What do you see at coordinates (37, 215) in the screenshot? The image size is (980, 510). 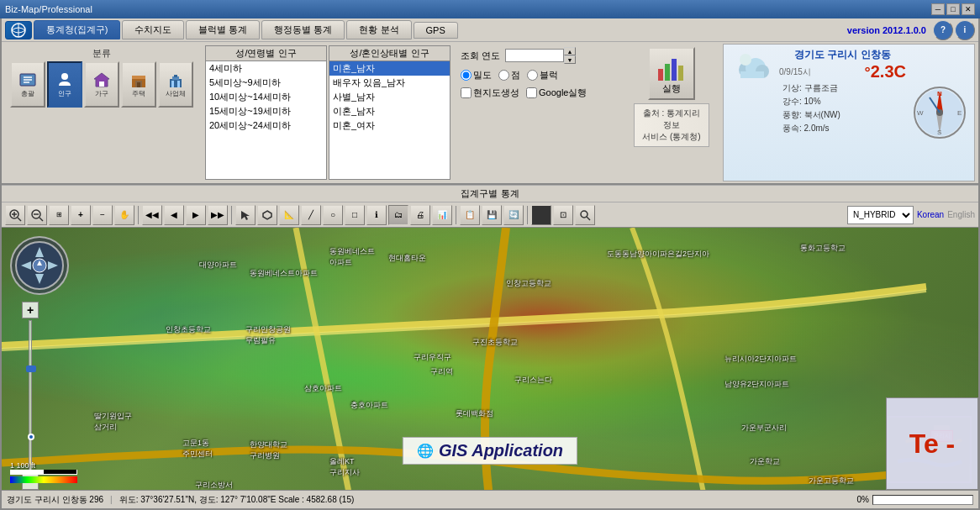 I see `zoom-out-btn` at bounding box center [37, 215].